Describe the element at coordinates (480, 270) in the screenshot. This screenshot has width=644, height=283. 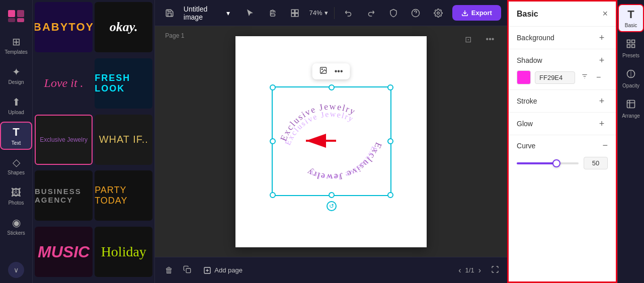
I see `next-page-button: ›` at that location.